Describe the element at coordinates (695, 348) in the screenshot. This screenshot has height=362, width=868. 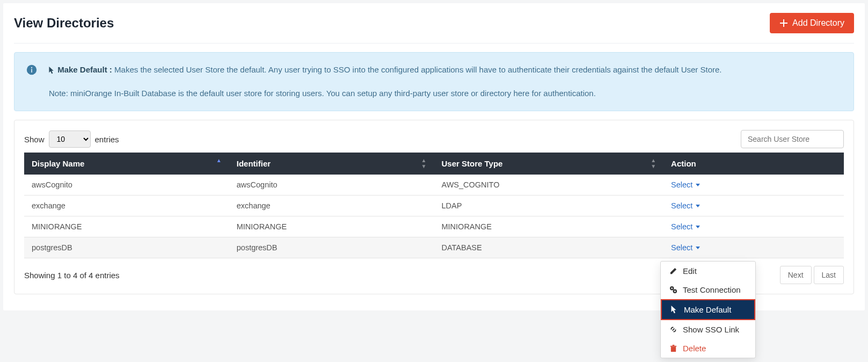
I see `dropdown-delete-label: Delete` at that location.